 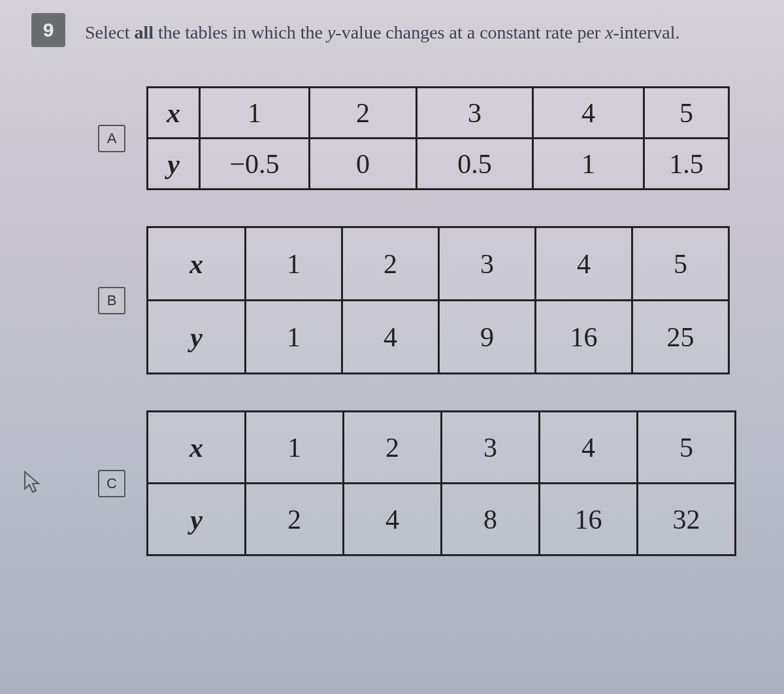 I want to click on cell: 0, so click(x=363, y=164).